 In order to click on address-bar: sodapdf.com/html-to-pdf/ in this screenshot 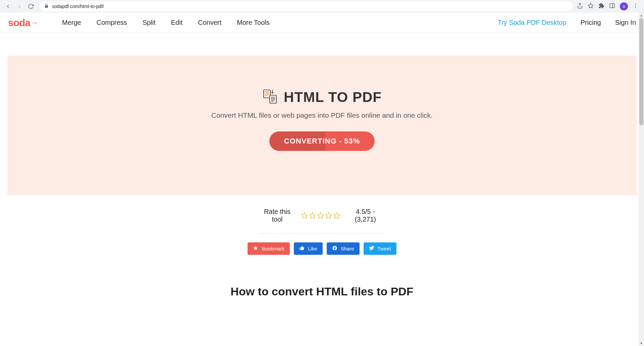, I will do `click(306, 6)`.